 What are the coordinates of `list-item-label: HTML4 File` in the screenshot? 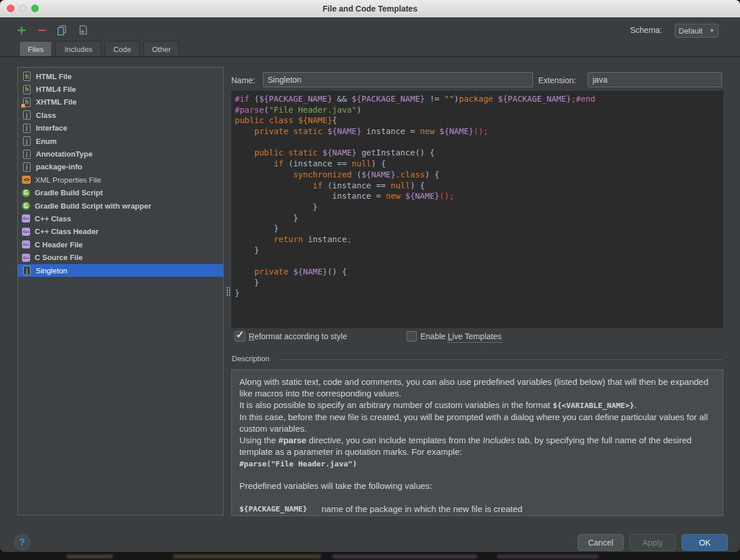 It's located at (56, 89).